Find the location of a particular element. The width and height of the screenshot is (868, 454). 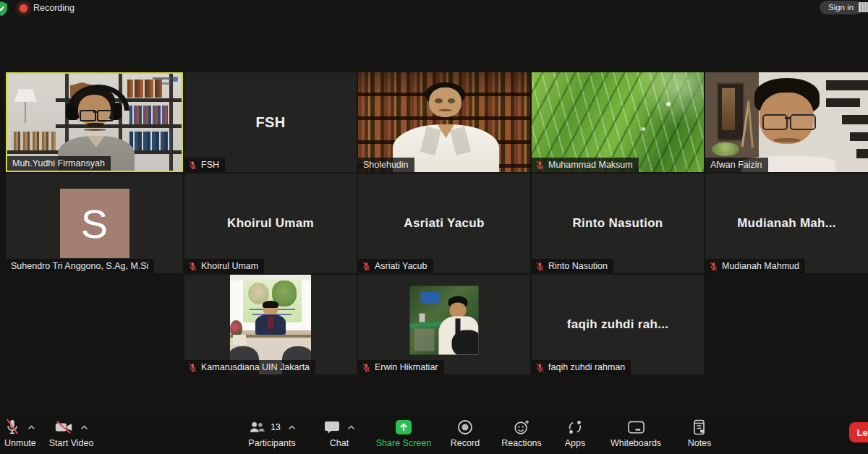

participants-label: Participants is located at coordinates (272, 443).